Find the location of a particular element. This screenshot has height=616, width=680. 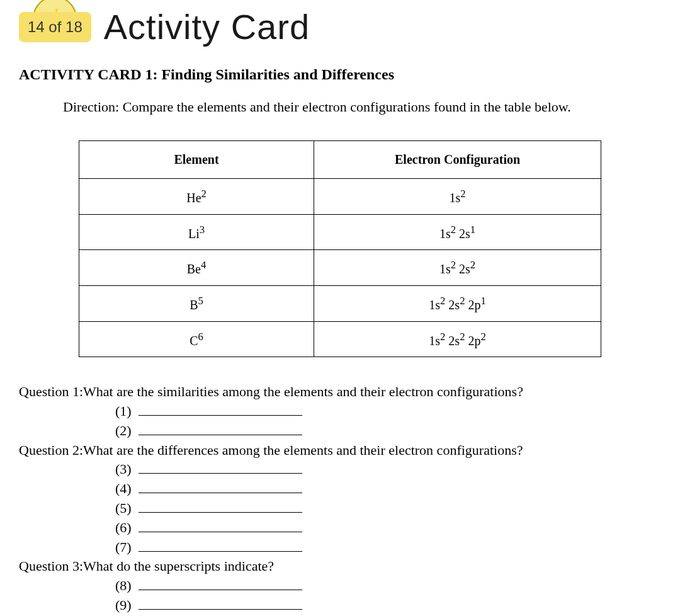

direction-text: Direction: Compare the elements and thei… is located at coordinates (362, 107).